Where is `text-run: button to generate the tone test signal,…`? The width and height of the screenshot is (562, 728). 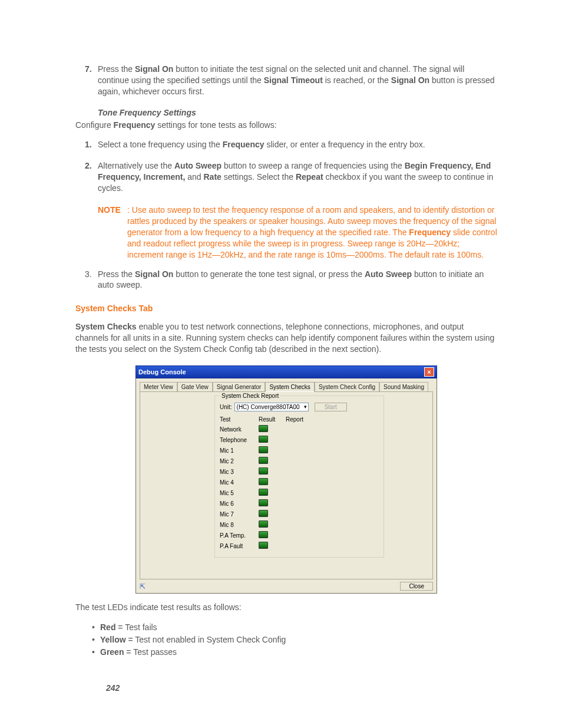 text-run: button to generate the tone test signal,… is located at coordinates (269, 274).